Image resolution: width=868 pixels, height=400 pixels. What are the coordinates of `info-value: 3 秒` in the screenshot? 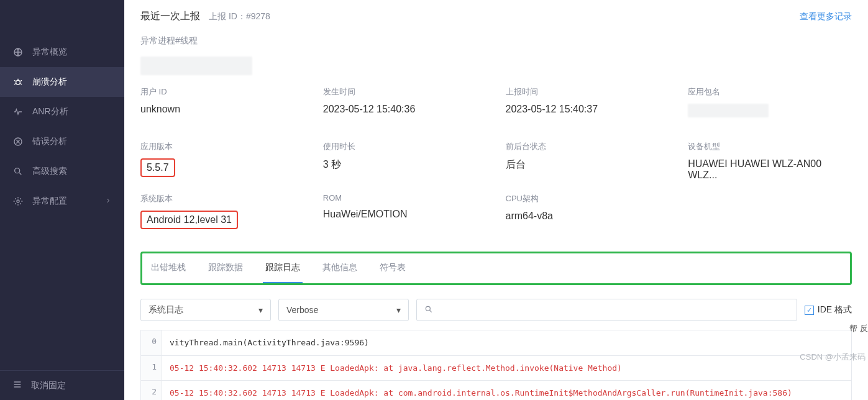 It's located at (405, 165).